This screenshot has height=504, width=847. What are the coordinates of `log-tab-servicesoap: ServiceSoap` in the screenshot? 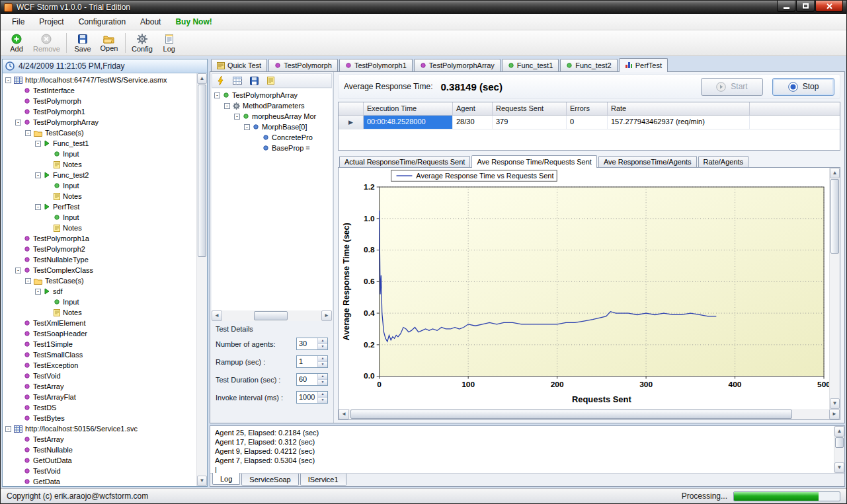 It's located at (270, 480).